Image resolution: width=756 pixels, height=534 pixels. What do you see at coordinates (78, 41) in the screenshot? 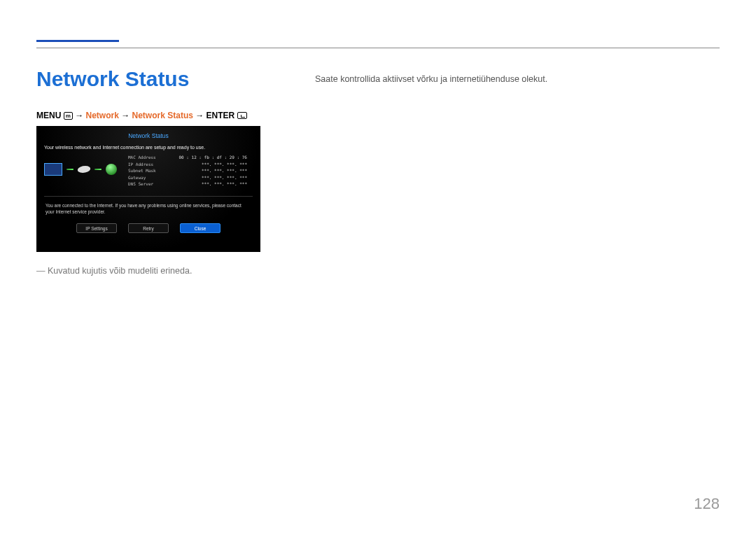
I see `accent-bar` at bounding box center [78, 41].